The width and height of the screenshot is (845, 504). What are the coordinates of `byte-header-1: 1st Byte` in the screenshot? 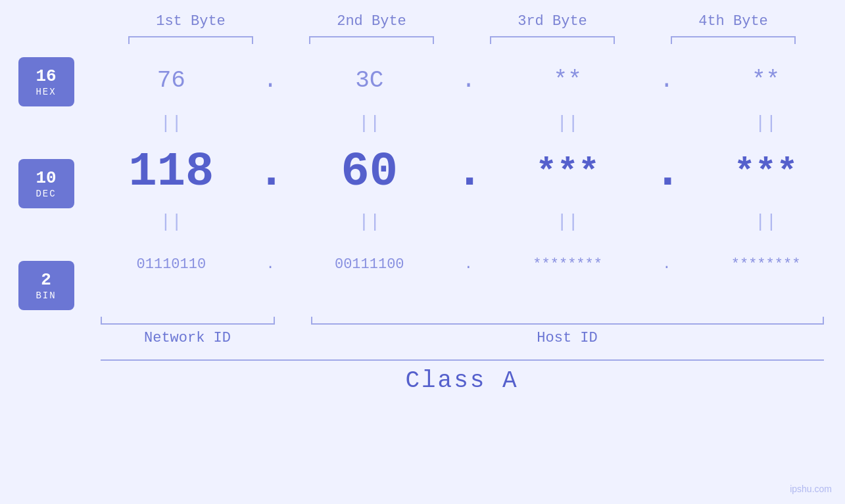 It's located at (191, 21).